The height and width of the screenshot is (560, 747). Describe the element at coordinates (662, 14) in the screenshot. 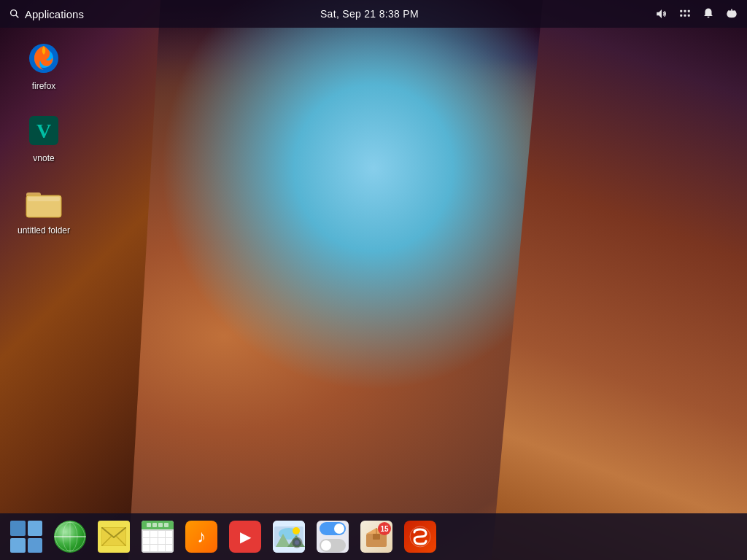

I see `volume-icon` at that location.